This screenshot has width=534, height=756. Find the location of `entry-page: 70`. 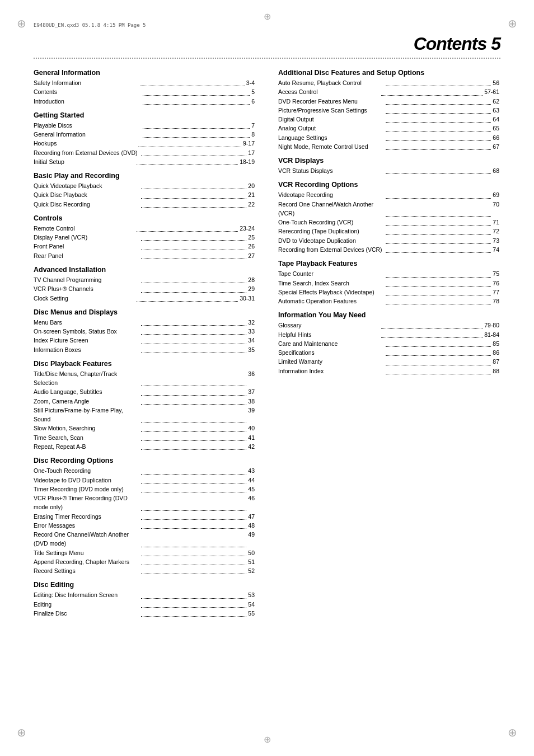

entry-page: 70 is located at coordinates (496, 209).